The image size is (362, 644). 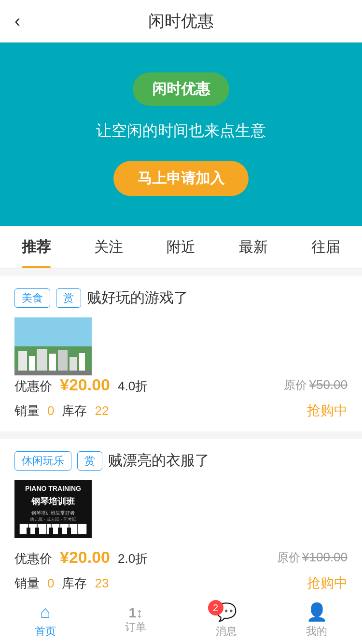 What do you see at coordinates (317, 612) in the screenshot?
I see `user-icon: 👤` at bounding box center [317, 612].